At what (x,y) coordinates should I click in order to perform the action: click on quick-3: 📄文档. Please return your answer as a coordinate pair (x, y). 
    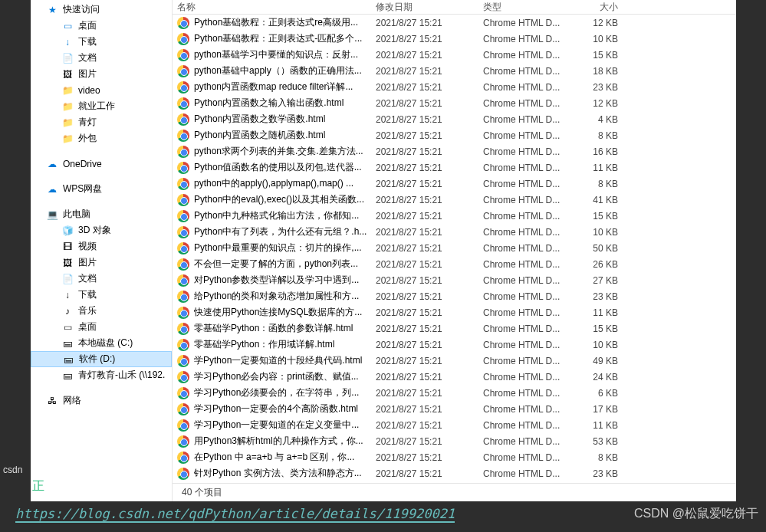
    Looking at the image, I should click on (101, 58).